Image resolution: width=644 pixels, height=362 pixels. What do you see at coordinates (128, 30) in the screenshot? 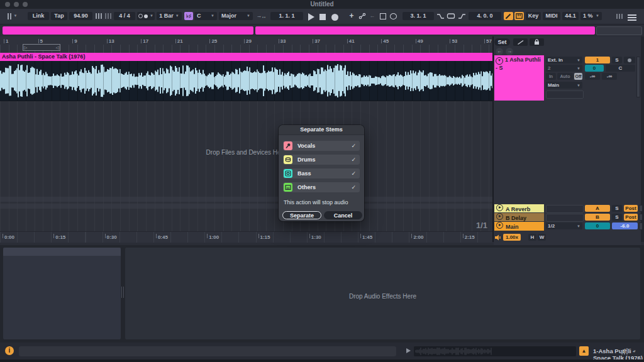
I see `overview-loop-region` at bounding box center [128, 30].